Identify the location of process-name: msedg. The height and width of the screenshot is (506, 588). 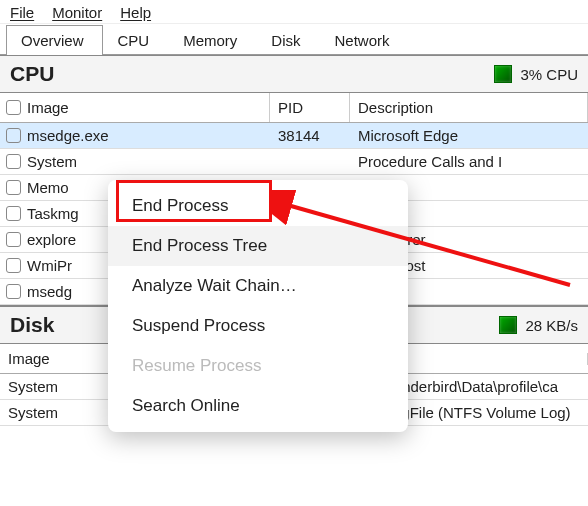
(50, 292).